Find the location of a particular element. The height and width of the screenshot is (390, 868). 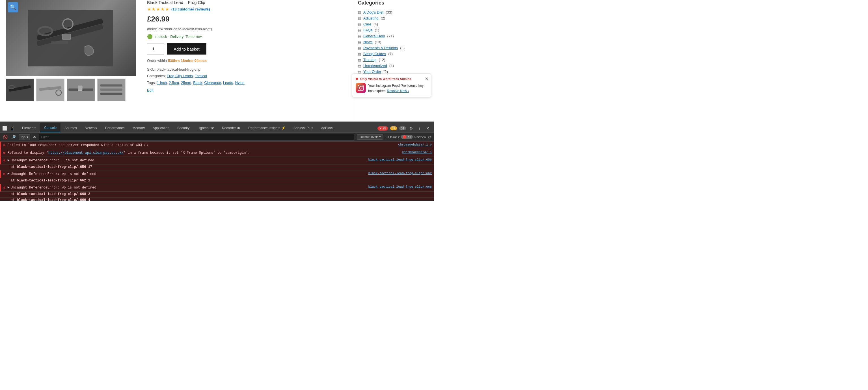

filter-input is located at coordinates (197, 137).